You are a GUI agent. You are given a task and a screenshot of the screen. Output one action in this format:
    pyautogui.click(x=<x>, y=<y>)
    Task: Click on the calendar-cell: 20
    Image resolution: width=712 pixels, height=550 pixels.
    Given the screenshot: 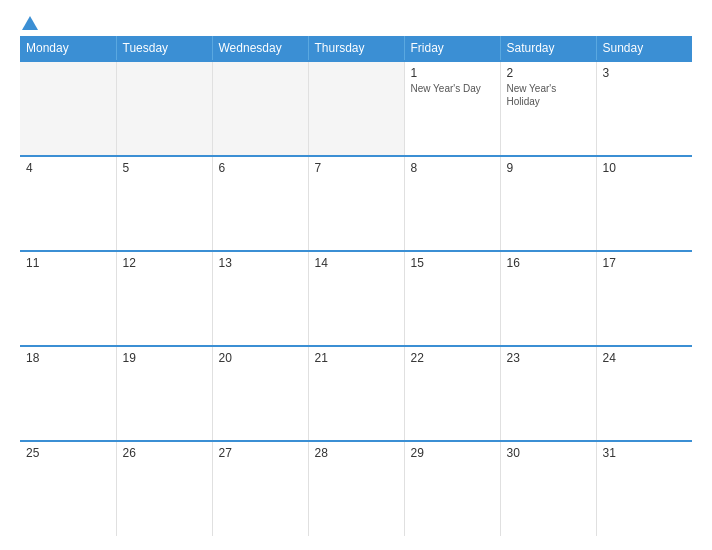 What is the action you would take?
    pyautogui.click(x=260, y=394)
    